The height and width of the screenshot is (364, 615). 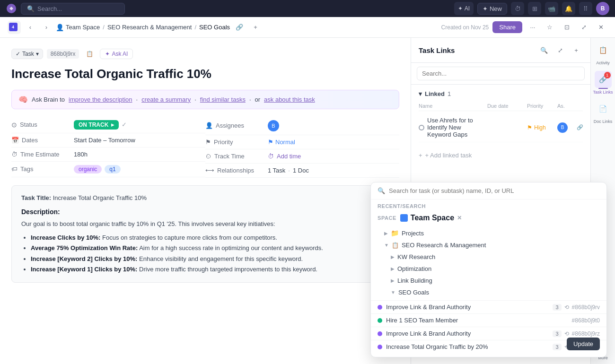 I want to click on tree-arrow-optimization: ▶, so click(x=393, y=269).